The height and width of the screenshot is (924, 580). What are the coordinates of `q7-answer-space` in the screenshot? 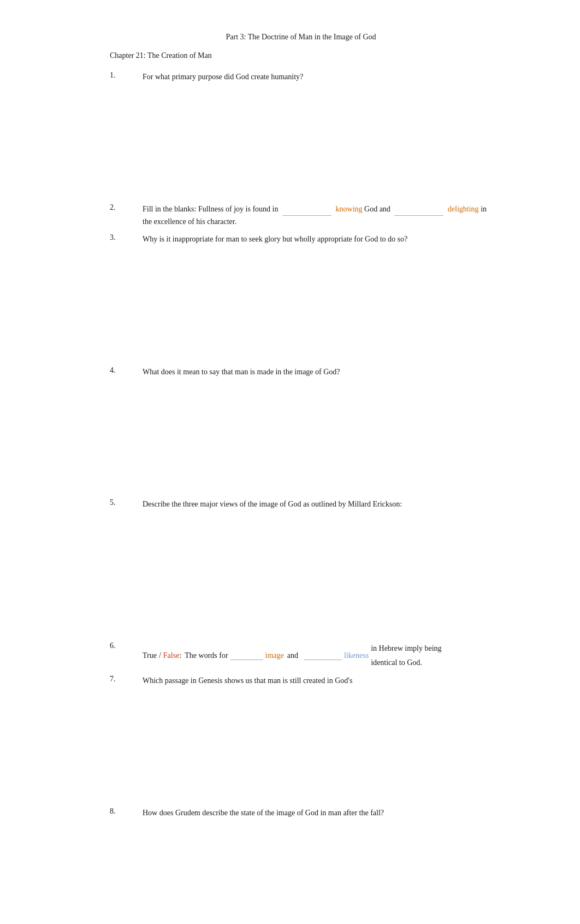 It's located at (317, 744).